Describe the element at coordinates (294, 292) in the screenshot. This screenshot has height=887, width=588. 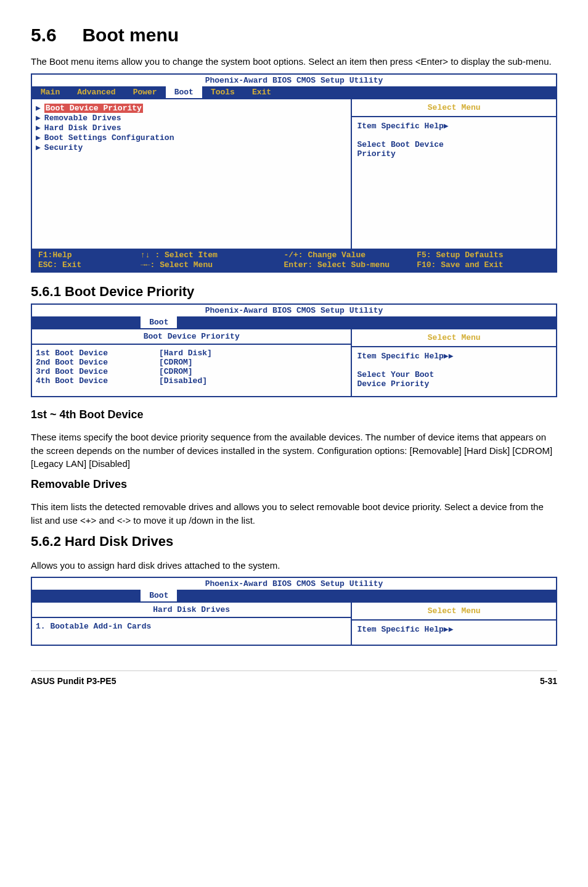
I see `section-561-heading: 5.6.1 Boot Device Priority` at that location.